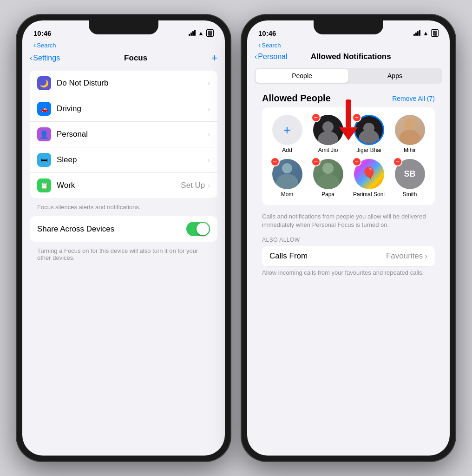  I want to click on list-item-sleep: 🛏 Sleep ›, so click(124, 160).